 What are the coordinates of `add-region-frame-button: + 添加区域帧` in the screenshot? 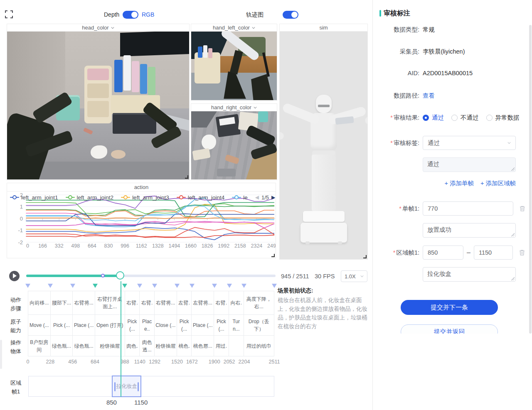 It's located at (498, 184).